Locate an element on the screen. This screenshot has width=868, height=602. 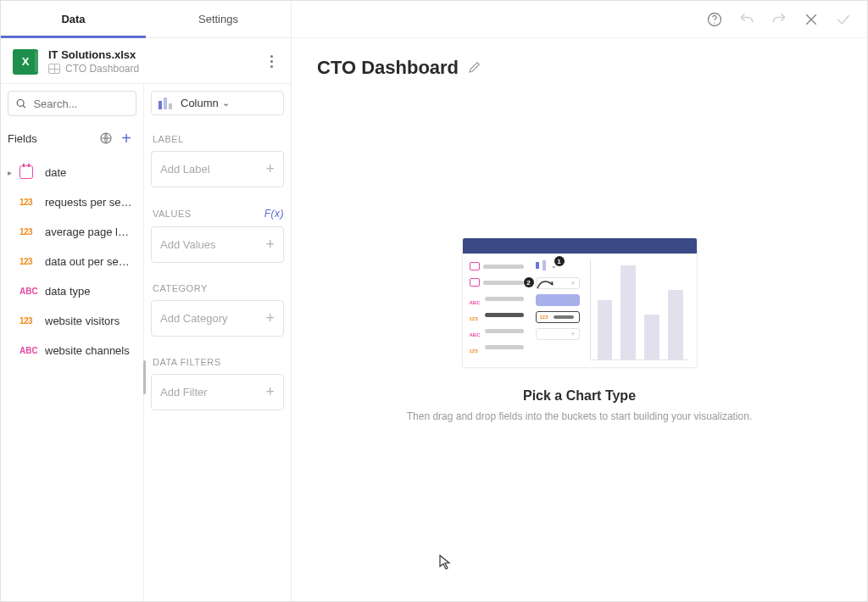
close-button is located at coordinates (811, 20).